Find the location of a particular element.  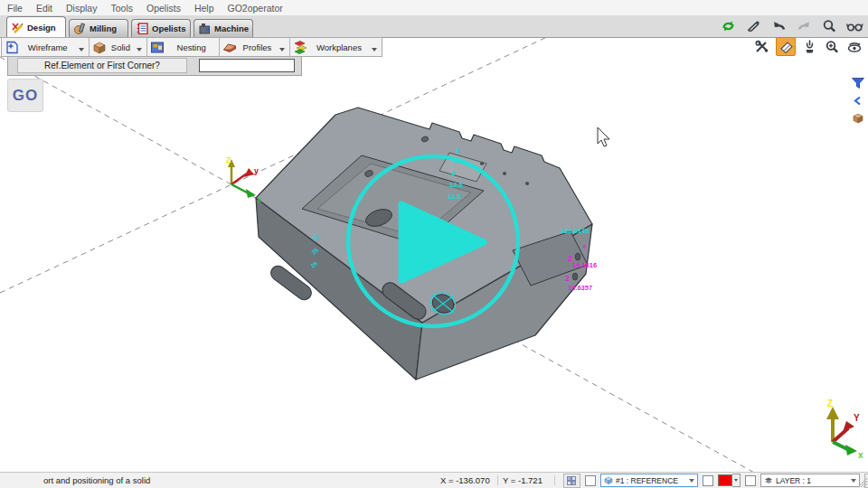

menu-item-edit: Edit is located at coordinates (44, 8).